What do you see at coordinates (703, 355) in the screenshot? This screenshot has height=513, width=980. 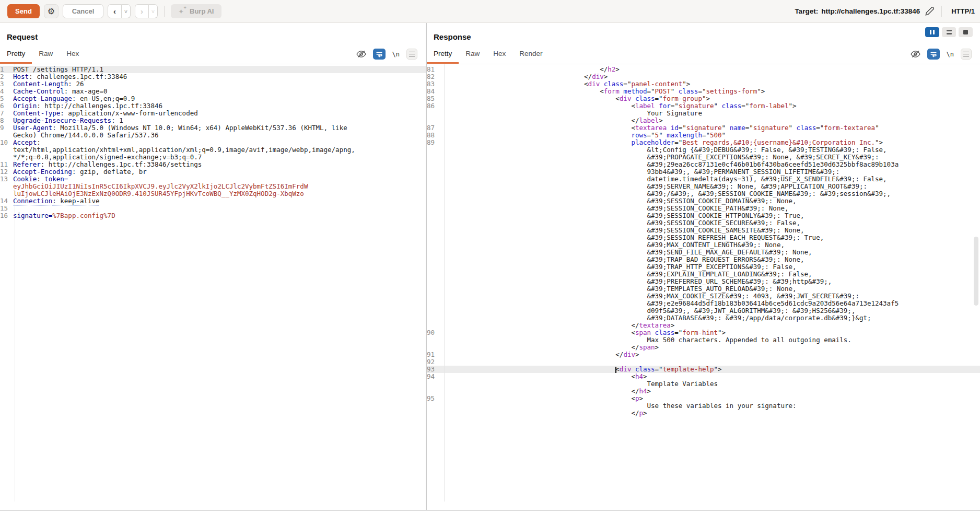 I see `code-row: 91</div>` at bounding box center [703, 355].